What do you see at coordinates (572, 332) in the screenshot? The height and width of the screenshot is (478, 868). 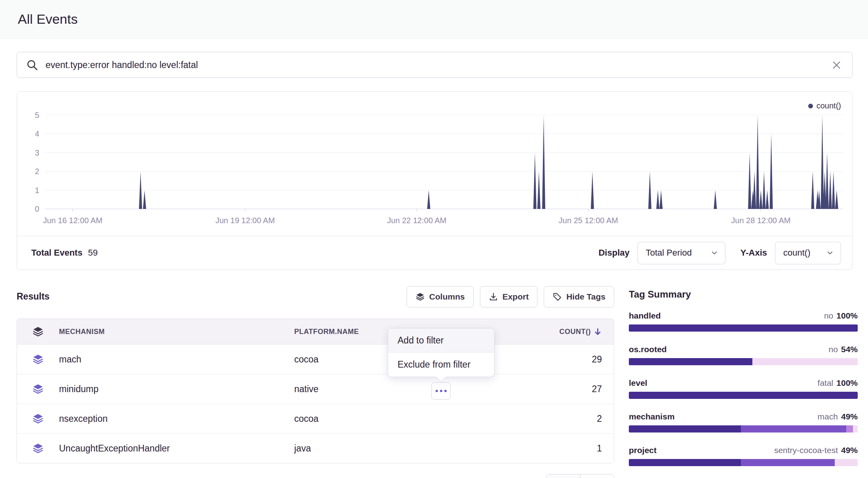 I see `column-header-count: COUNT()` at bounding box center [572, 332].